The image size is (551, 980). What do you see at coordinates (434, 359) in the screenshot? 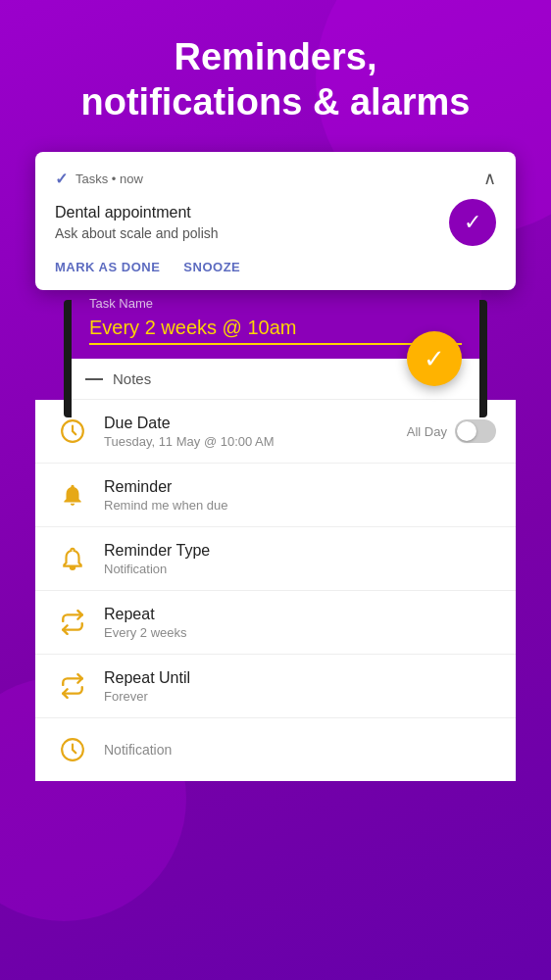
I see `fab-check-icon: ✓` at bounding box center [434, 359].